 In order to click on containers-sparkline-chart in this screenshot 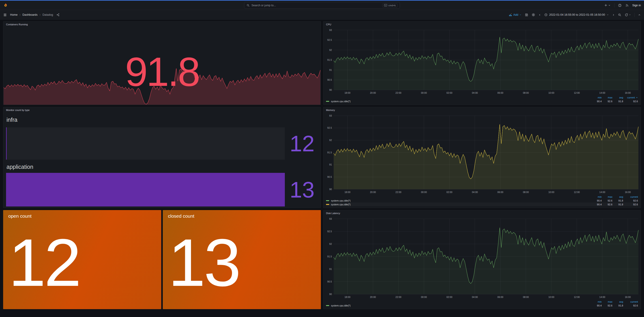, I will do `click(162, 86)`.